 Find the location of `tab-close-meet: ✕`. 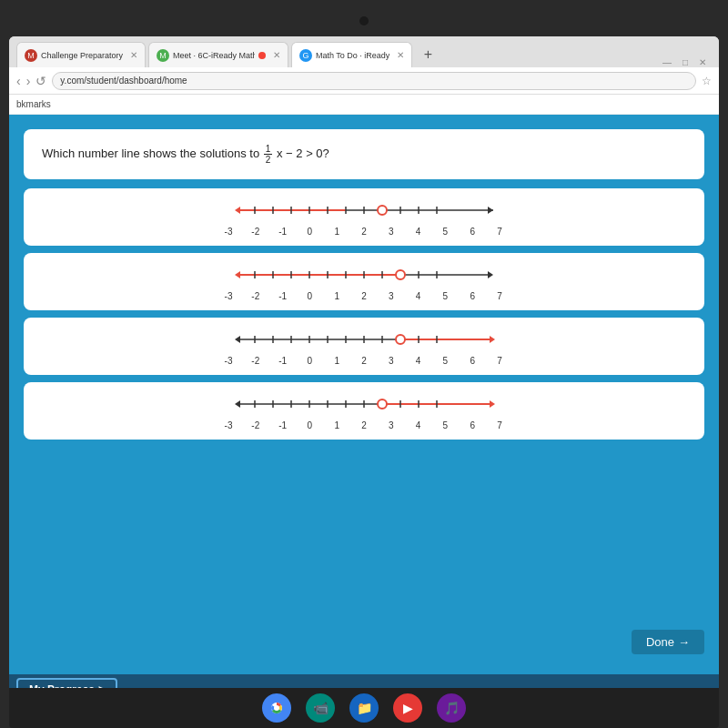

tab-close-meet: ✕ is located at coordinates (277, 55).